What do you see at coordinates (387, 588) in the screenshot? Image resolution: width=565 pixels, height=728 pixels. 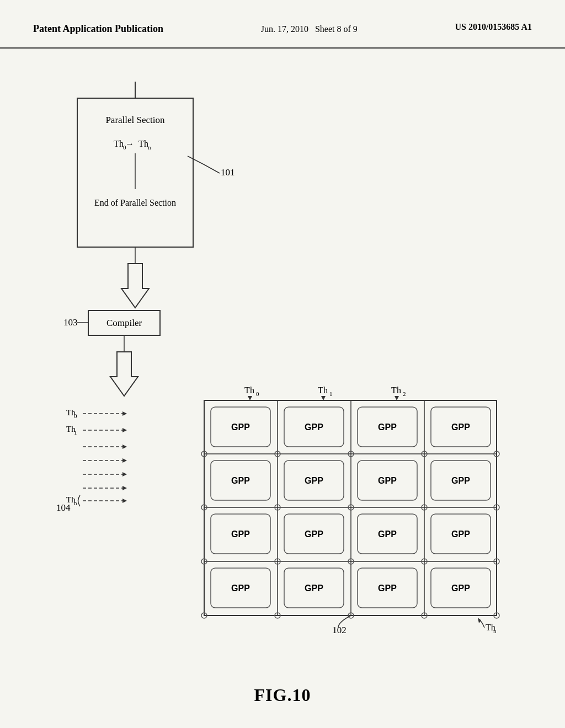 I see `gpp-r4c3: GPP` at bounding box center [387, 588].